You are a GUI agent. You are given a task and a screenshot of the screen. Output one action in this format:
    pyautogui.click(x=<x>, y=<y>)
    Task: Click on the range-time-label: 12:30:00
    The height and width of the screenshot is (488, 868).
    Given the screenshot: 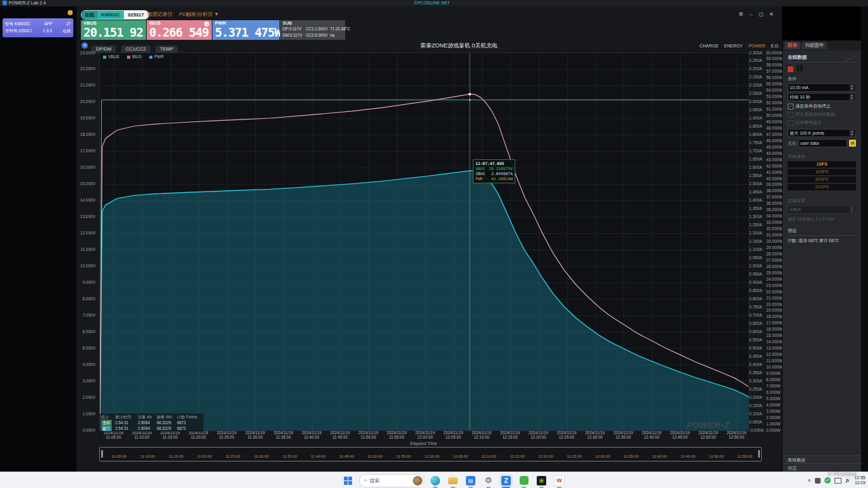 What is the action you would take?
    pyautogui.click(x=602, y=456)
    